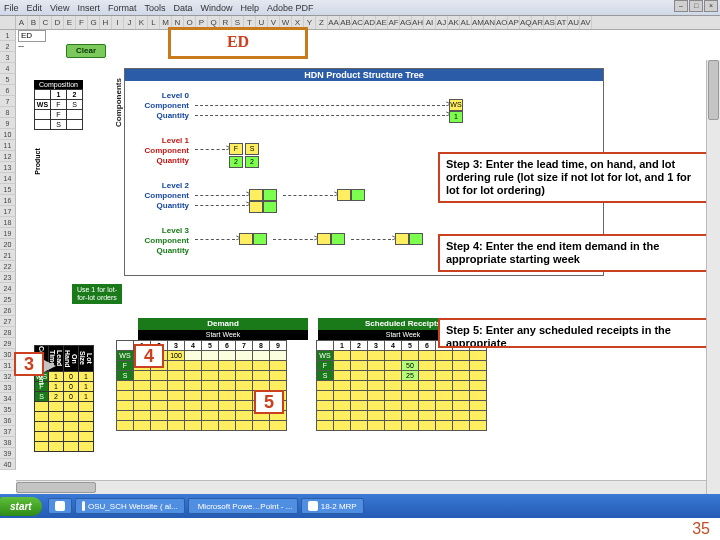 The height and width of the screenshot is (540, 720). What do you see at coordinates (238, 43) in the screenshot?
I see `ed-worksheet-banner: ED` at bounding box center [238, 43].